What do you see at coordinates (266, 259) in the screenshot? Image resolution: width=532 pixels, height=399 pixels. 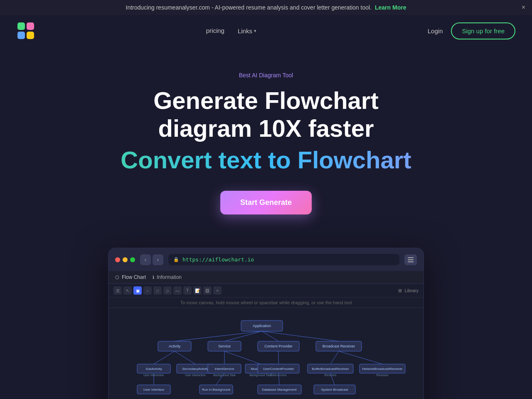 I see `browser-titlebar: ‹ › 🔒 https://aiflowchart.io` at bounding box center [266, 259].